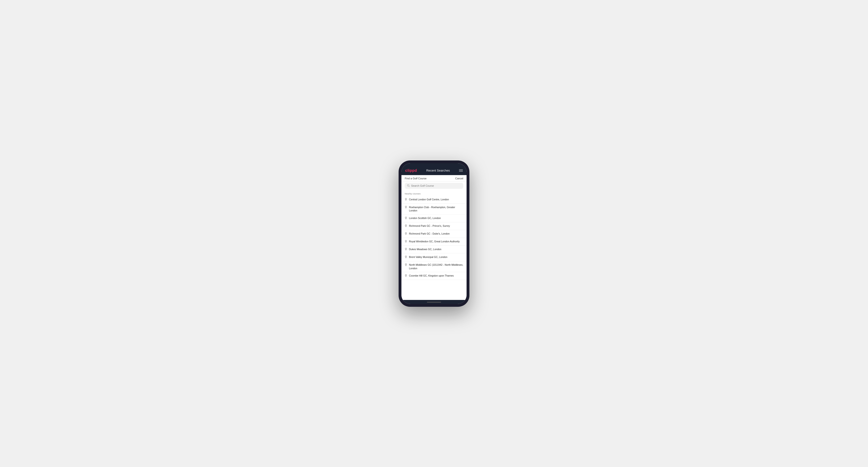  I want to click on list-item: Richmond Park GC - Duke's, London, so click(434, 234).